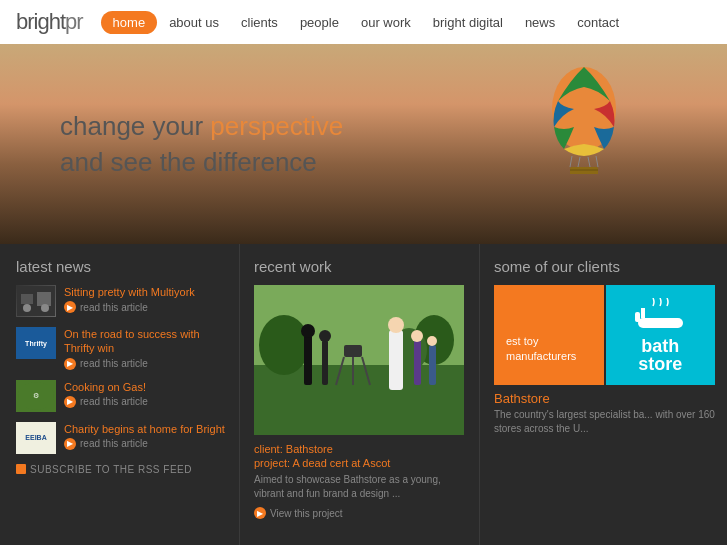 The image size is (727, 545). Describe the element at coordinates (310, 449) in the screenshot. I see `work-client-name: Bathstore` at that location.